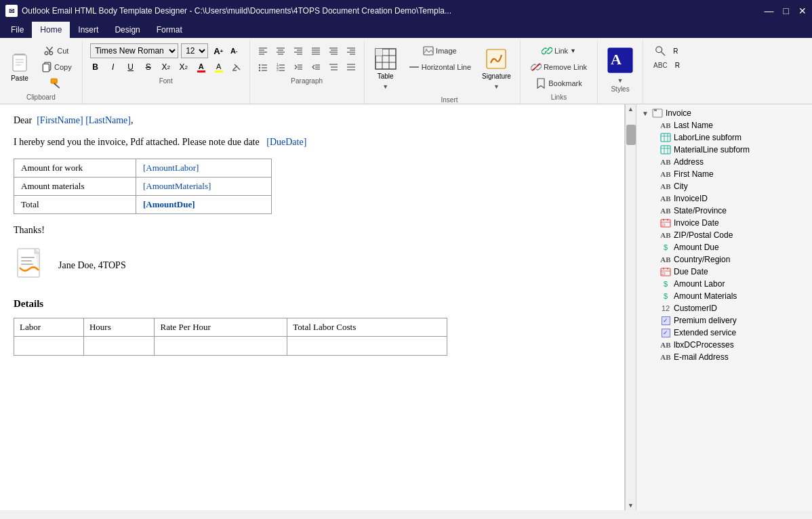  What do you see at coordinates (88, 30) in the screenshot?
I see `tab-insert: Insert` at bounding box center [88, 30].